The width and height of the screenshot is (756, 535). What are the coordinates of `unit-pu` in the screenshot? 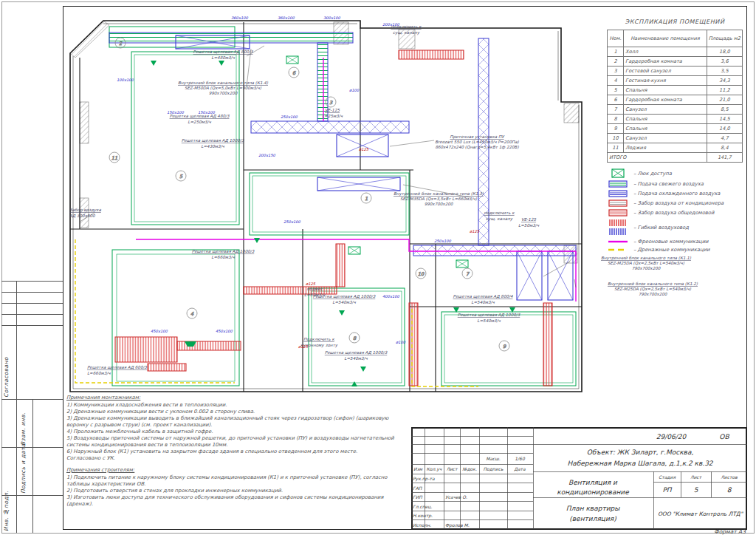 It's located at (362, 146).